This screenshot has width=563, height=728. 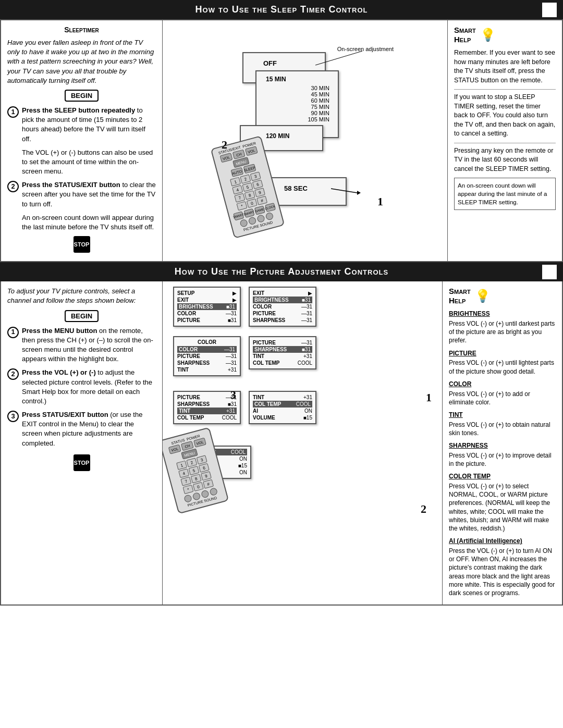 I want to click on section1-header: How to Use the Sleep Timer Control, so click(x=282, y=9).